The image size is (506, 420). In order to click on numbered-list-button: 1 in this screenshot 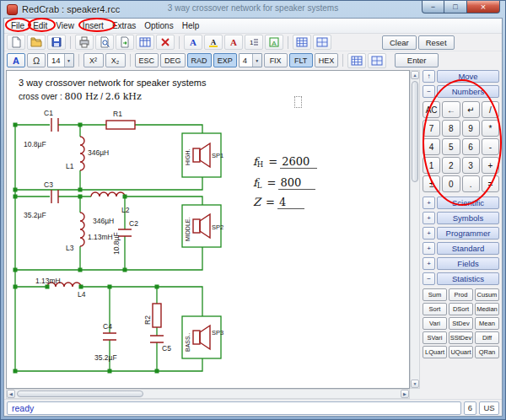, I will do `click(254, 42)`.